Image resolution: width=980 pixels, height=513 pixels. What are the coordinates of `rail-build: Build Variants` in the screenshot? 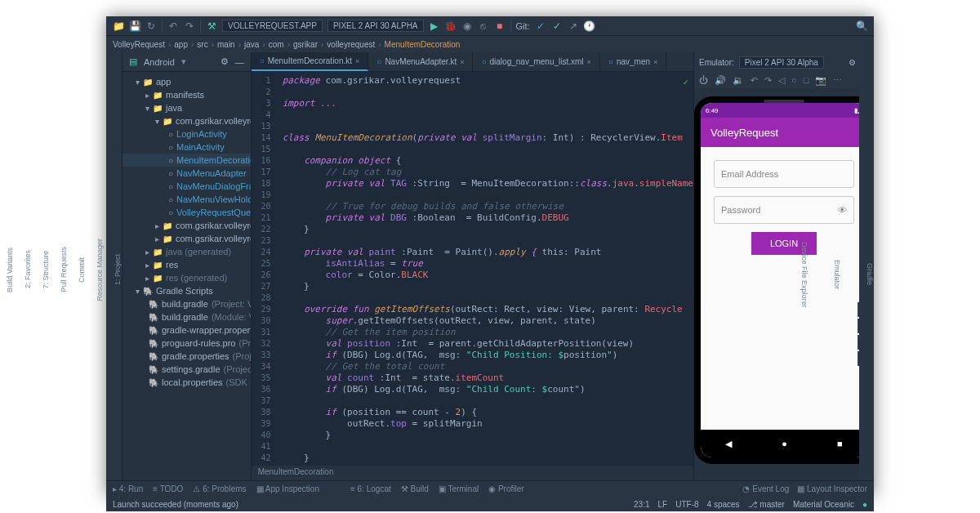 It's located at (10, 270).